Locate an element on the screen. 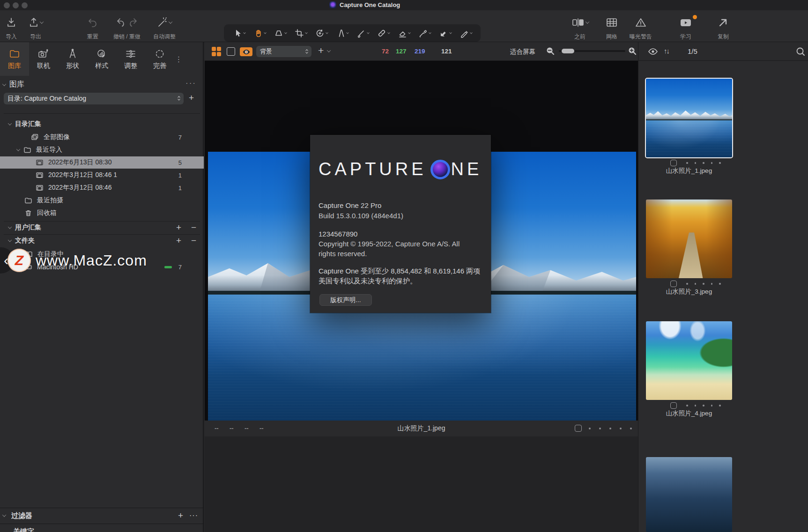 This screenshot has height=532, width=808. pan-tool-active is located at coordinates (259, 33).